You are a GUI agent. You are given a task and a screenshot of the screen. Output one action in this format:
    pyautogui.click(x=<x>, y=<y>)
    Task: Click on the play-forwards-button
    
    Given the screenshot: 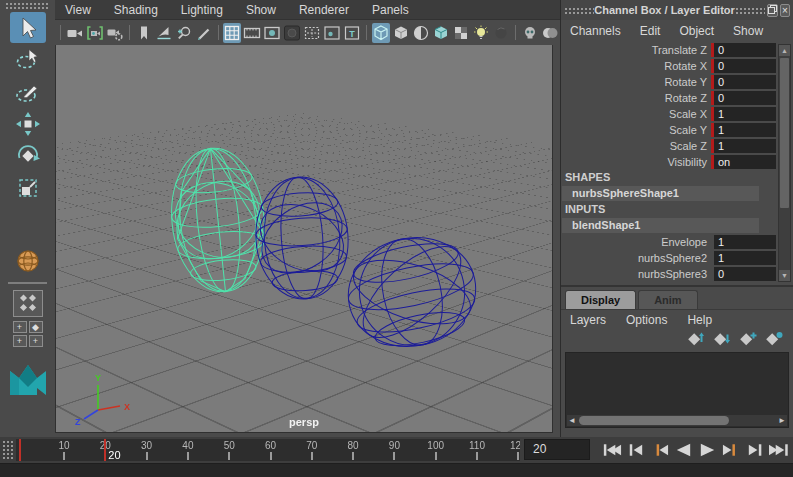 What is the action you would take?
    pyautogui.click(x=708, y=450)
    